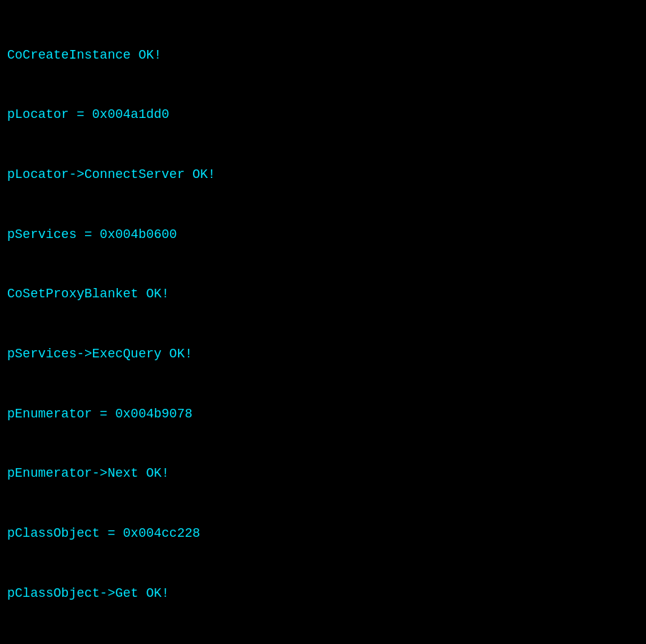 This screenshot has width=646, height=644. I want to click on line-2: pLocator = 0x004a1dd0, so click(323, 115).